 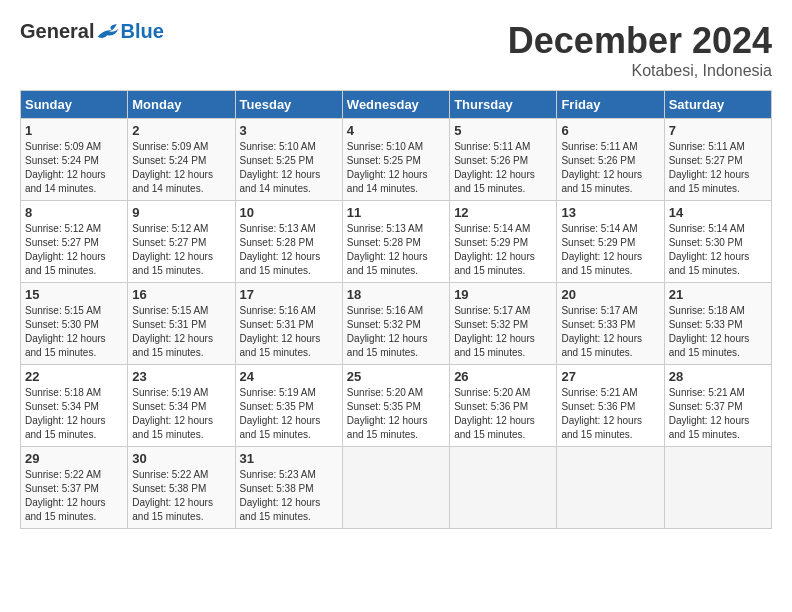 What do you see at coordinates (396, 324) in the screenshot?
I see `calendar-week-3: 15 Sunrise: 5:15 AMSunset: 5:30 PMDaylig…` at bounding box center [396, 324].